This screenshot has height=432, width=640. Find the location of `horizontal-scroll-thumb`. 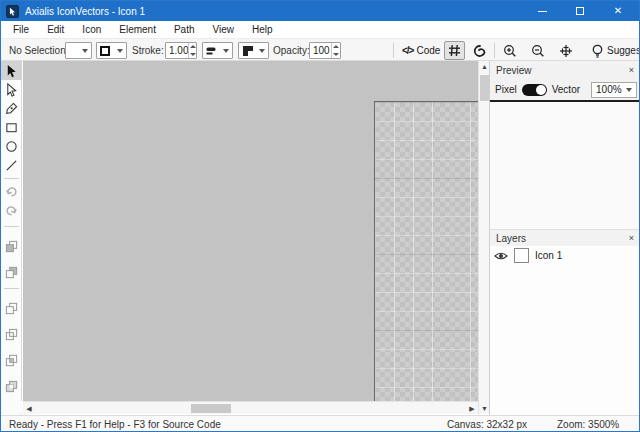

horizontal-scroll-thumb is located at coordinates (211, 408).